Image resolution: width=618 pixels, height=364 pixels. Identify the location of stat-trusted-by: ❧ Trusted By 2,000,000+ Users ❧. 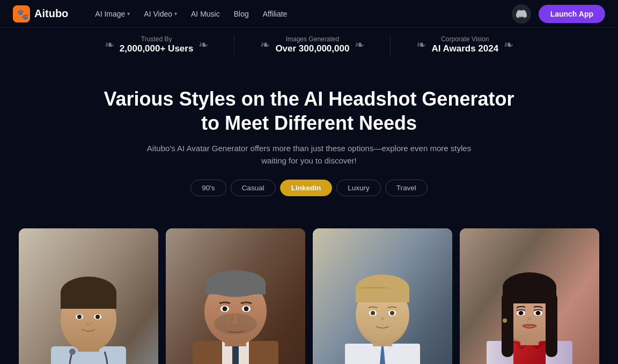
(157, 45).